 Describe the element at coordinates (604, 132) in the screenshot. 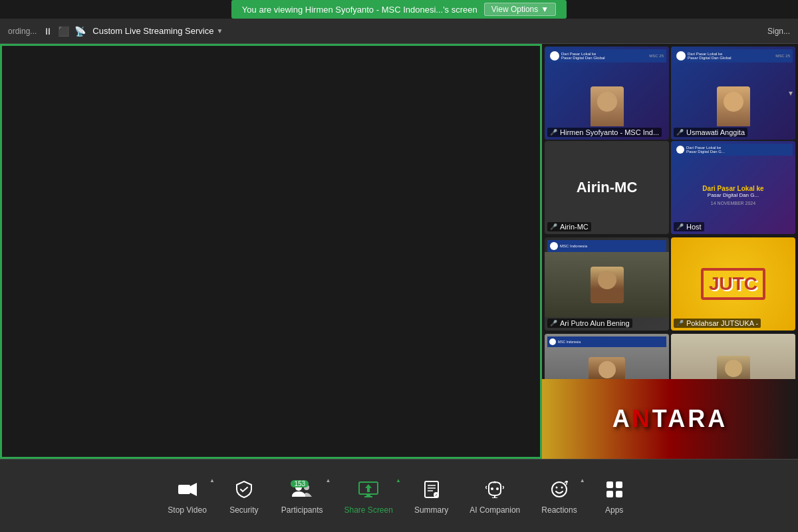

I see `participant-name-hirmen: 🎤 Hirmen Syofyanto - MSC Ind...` at that location.